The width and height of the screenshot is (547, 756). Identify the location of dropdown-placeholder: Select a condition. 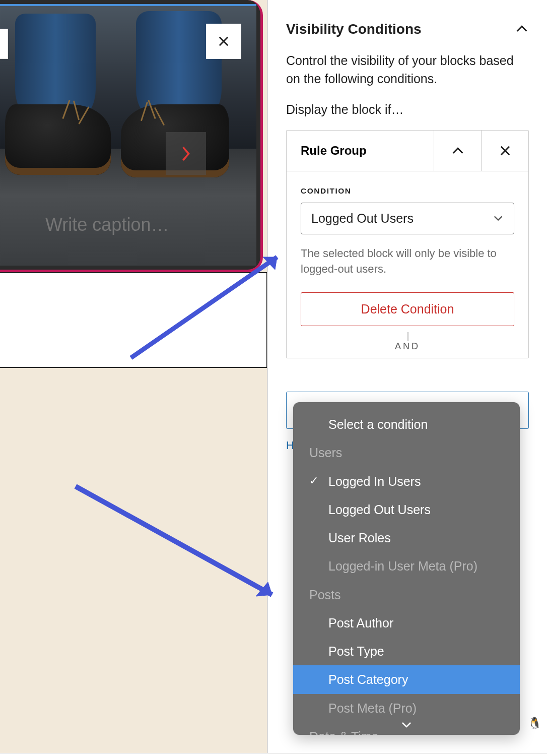
(406, 424).